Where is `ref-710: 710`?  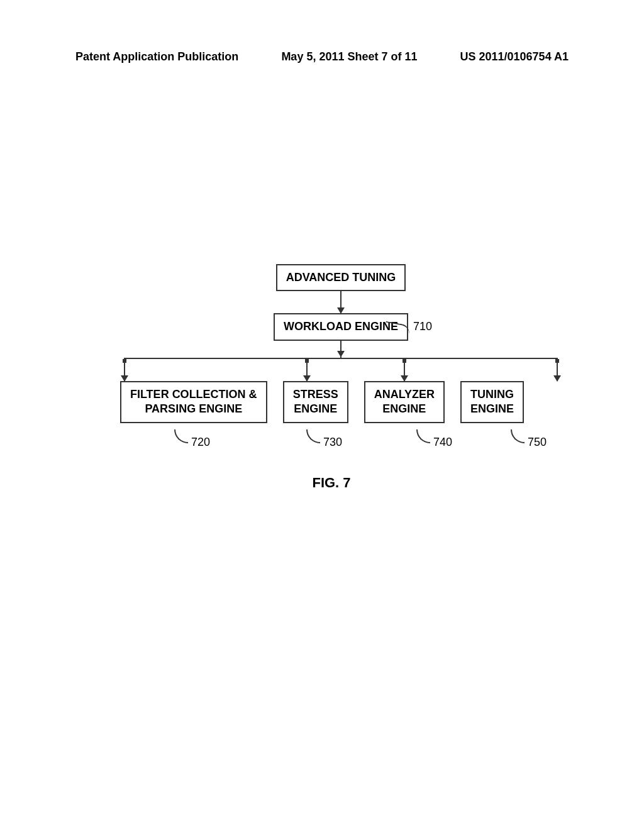
ref-710: 710 is located at coordinates (423, 327).